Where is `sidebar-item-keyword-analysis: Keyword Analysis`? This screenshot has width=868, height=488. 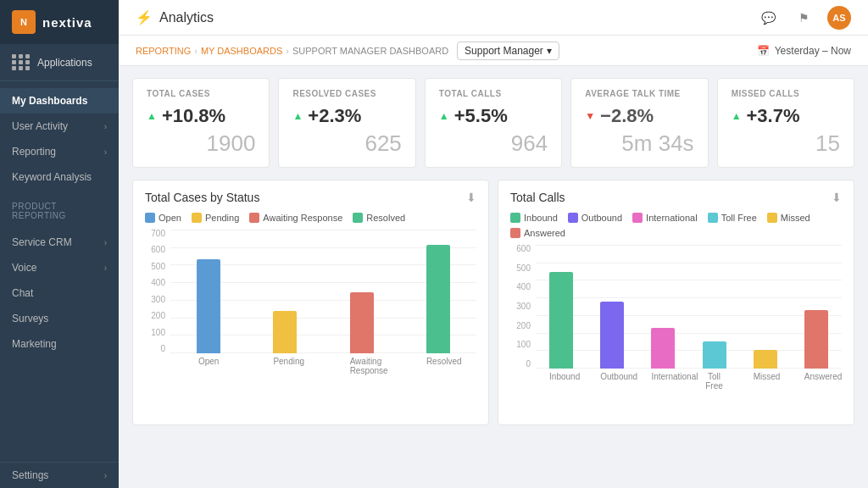 sidebar-item-keyword-analysis: Keyword Analysis is located at coordinates (59, 177).